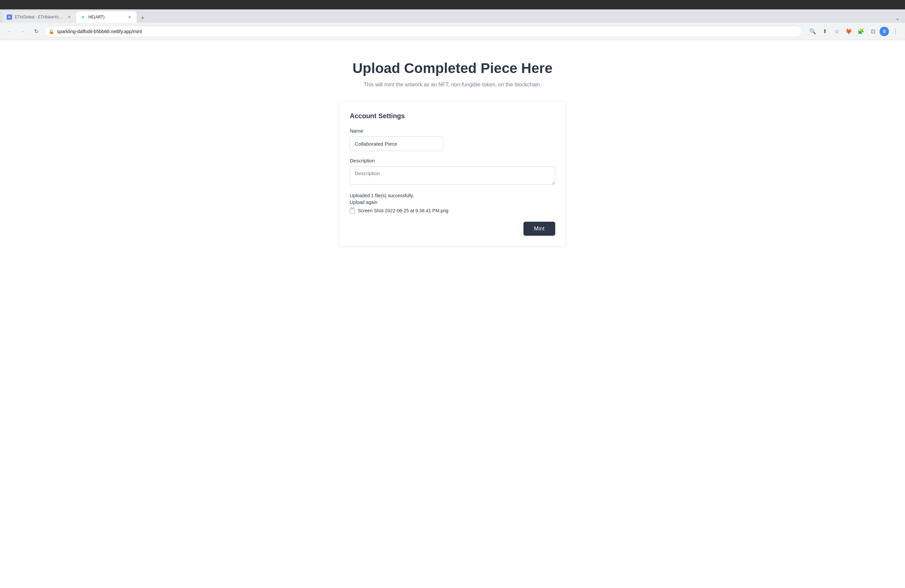 This screenshot has width=905, height=588. What do you see at coordinates (861, 32) in the screenshot?
I see `extensions-icon-btn: 🧩` at bounding box center [861, 32].